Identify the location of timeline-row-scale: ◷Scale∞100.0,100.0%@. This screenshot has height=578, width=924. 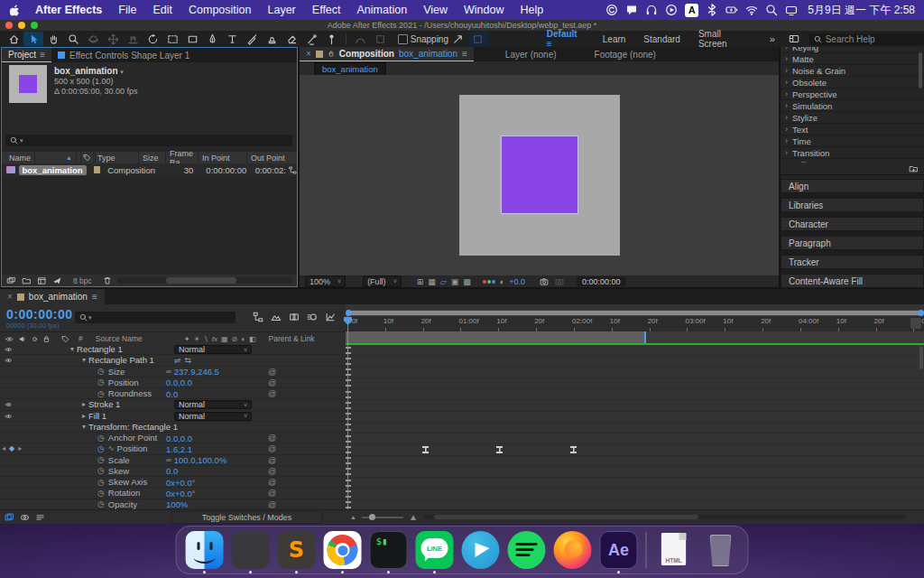
(173, 461).